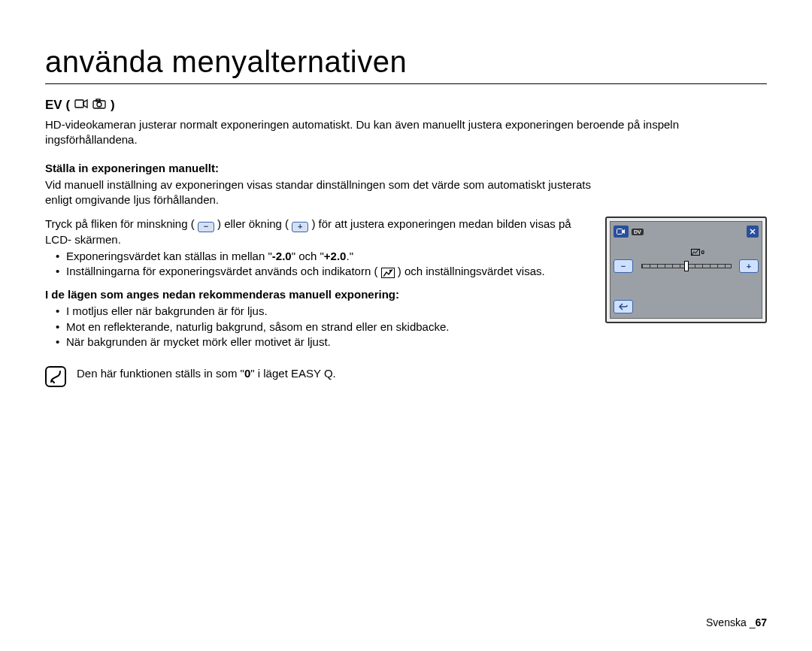 The height and width of the screenshot is (651, 812). What do you see at coordinates (317, 232) in the screenshot?
I see `paragraph-tabs: Tryck på fliken för minskning ( − ) elle…` at bounding box center [317, 232].